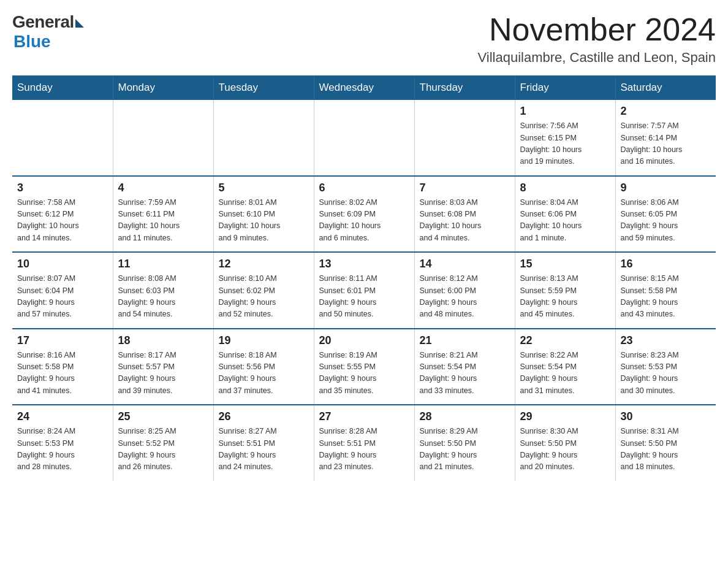  I want to click on week-row-5: 24Sunrise: 8:24 AM Sunset: 5:53 PM Dayli…, so click(364, 443).